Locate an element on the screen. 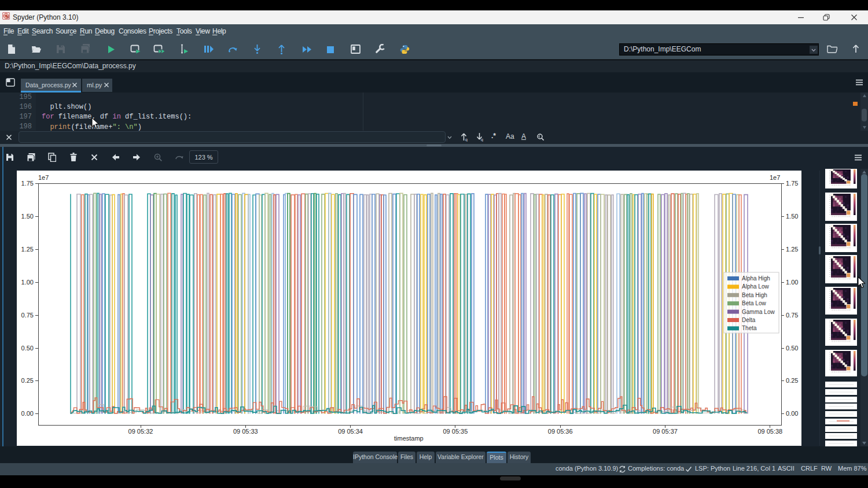  svg-text: 09 05:36 is located at coordinates (560, 431).